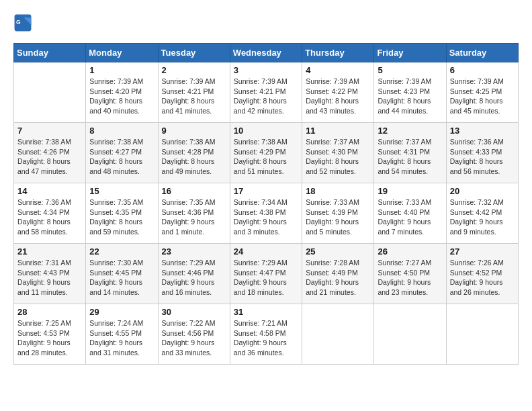  Describe the element at coordinates (410, 130) in the screenshot. I see `day-number: 12` at that location.